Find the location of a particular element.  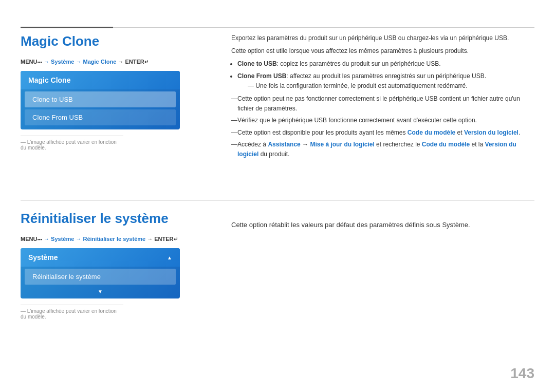

section2-image-note: L'image affichée peut varier en fonction… is located at coordinates (72, 312).